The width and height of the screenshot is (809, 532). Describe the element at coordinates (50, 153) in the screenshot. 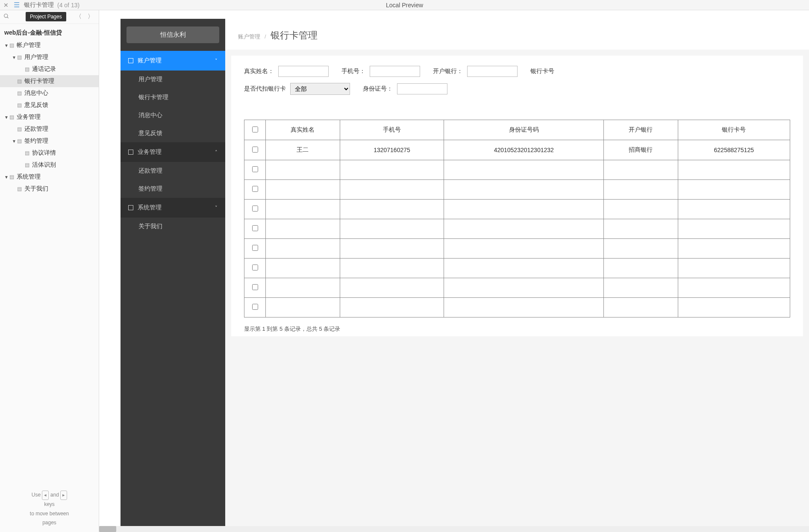

I see `tree-node: ▤协议详情` at that location.